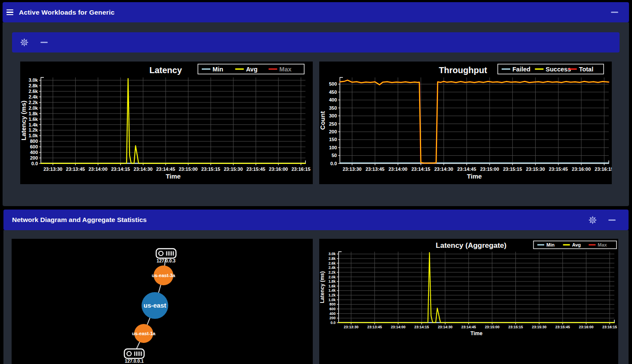  Describe the element at coordinates (586, 69) in the screenshot. I see `legend-label-total: Total` at that location.